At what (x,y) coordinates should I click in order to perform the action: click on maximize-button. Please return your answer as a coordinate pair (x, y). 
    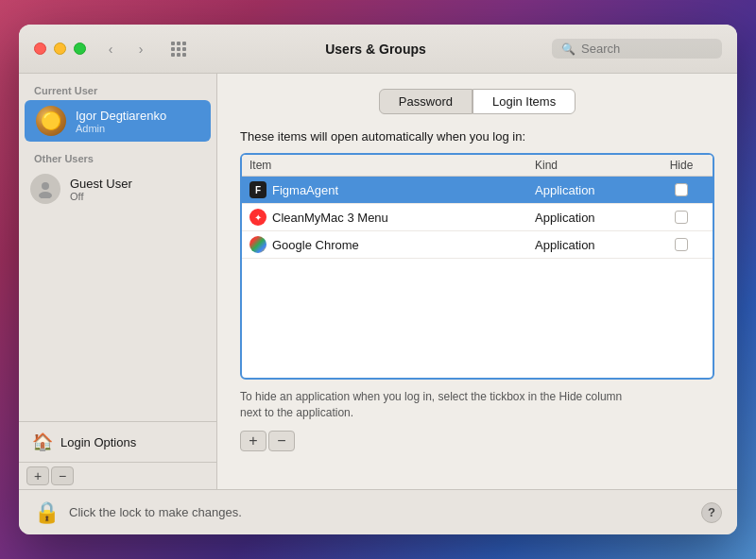
    Looking at the image, I should click on (79, 49).